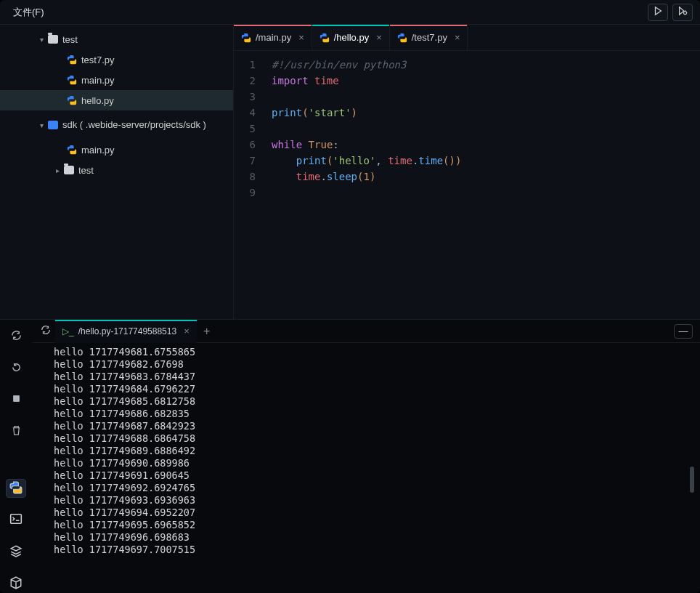 The height and width of the screenshot is (593, 700). What do you see at coordinates (377, 376) in the screenshot?
I see `terminal-line: hello 1717749683.6784437` at bounding box center [377, 376].